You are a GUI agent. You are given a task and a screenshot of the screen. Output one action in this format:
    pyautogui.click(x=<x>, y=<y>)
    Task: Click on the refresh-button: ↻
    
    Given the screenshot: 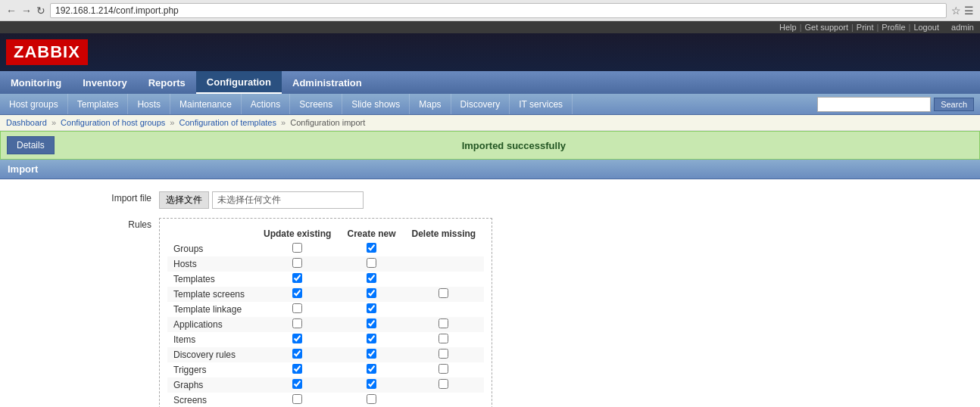 What is the action you would take?
    pyautogui.click(x=41, y=11)
    